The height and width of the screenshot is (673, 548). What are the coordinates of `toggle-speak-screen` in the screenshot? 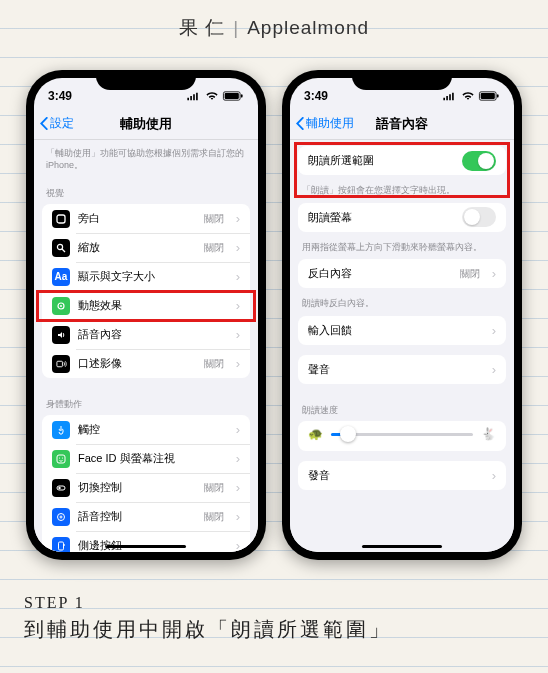 It's located at (479, 217).